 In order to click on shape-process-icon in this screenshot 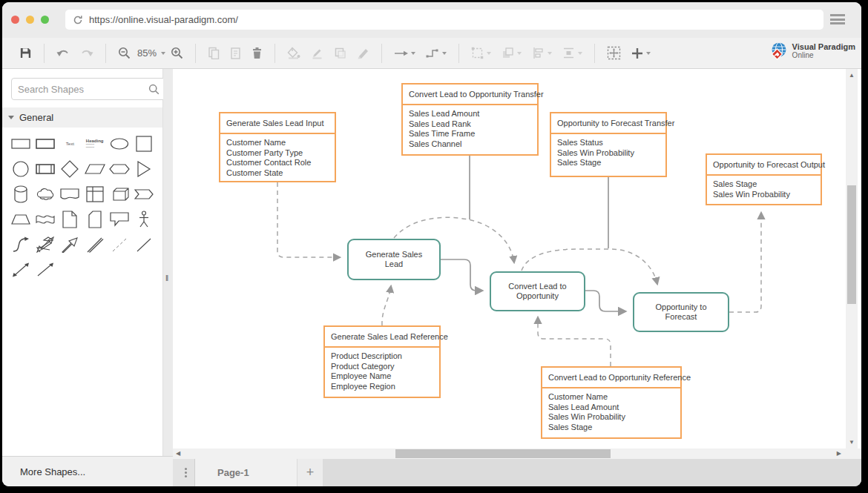, I will do `click(45, 169)`.